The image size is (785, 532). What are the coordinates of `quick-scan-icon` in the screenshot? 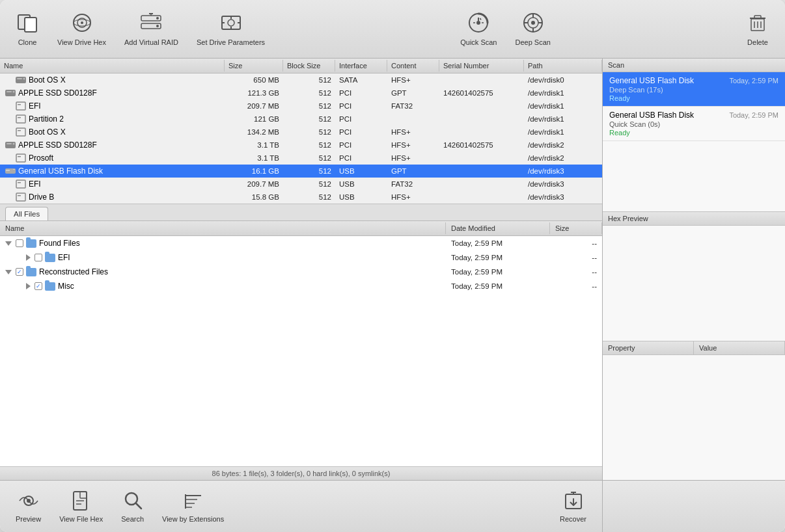 It's located at (478, 23).